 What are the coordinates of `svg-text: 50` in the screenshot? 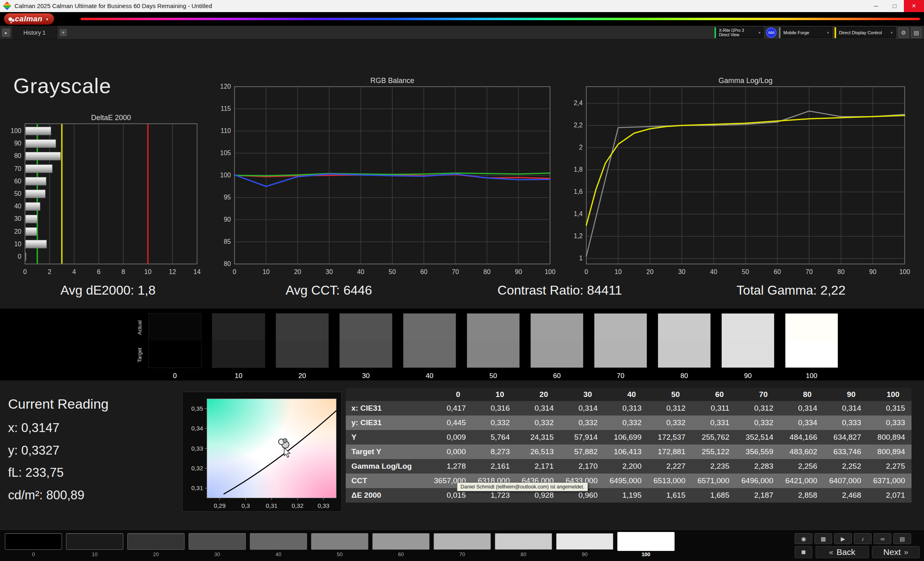 It's located at (18, 193).